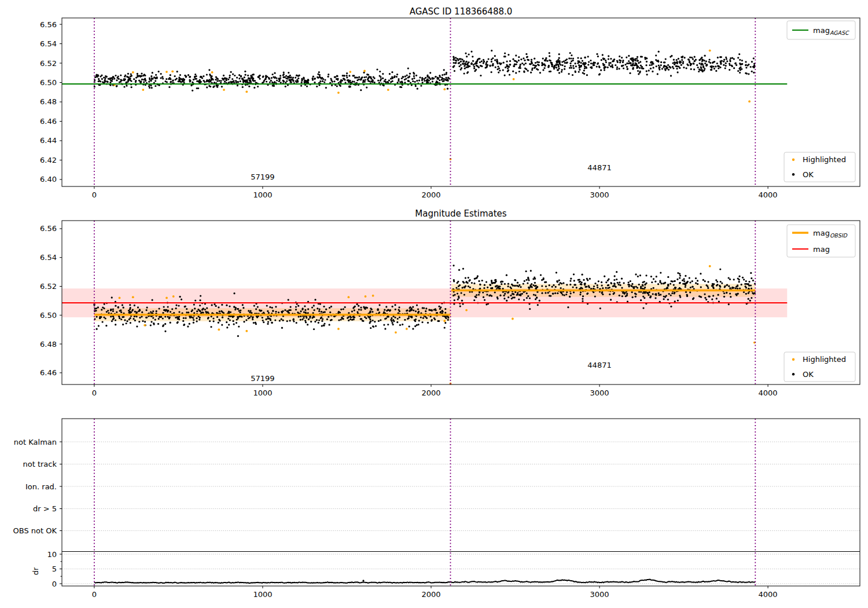 The height and width of the screenshot is (608, 868). What do you see at coordinates (599, 393) in the screenshot?
I see `x-tick-label: 3000` at bounding box center [599, 393].